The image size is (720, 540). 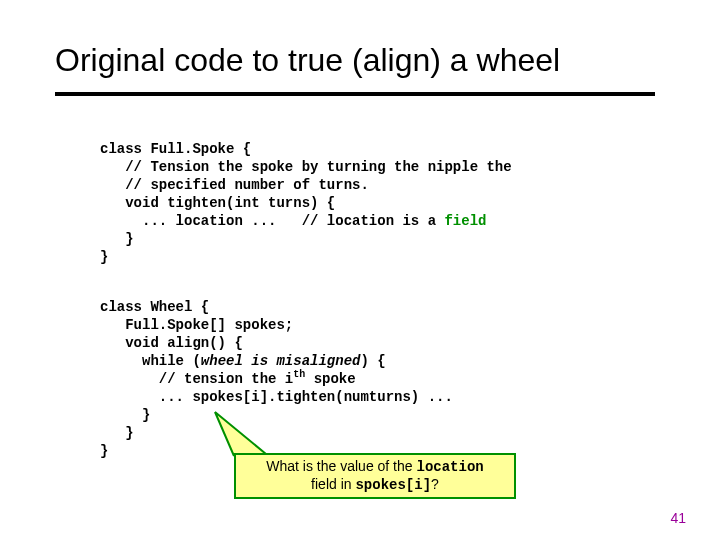 What do you see at coordinates (228, 379) in the screenshot?
I see `code-line: // tension the ith spoke` at bounding box center [228, 379].